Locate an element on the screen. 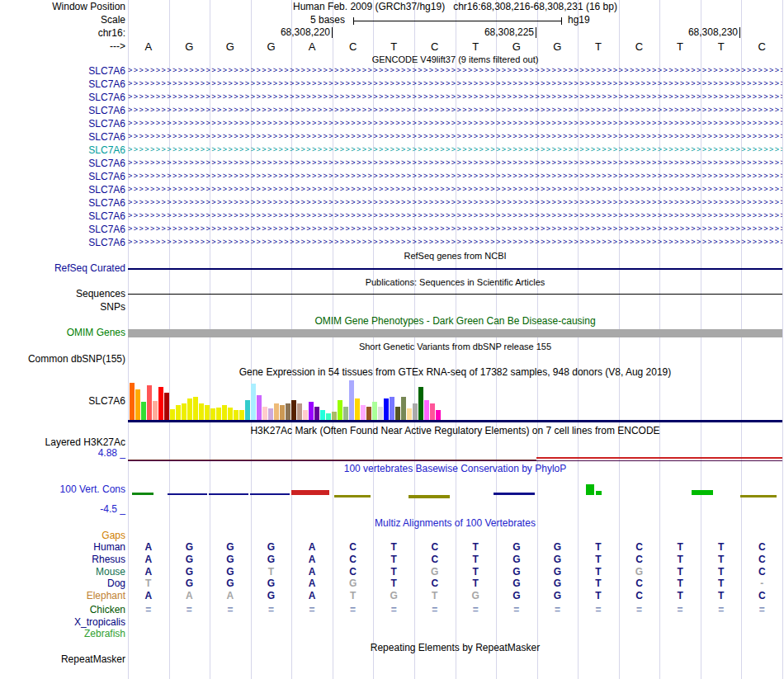 The image size is (784, 679). publications-sequence-item is located at coordinates (456, 294).